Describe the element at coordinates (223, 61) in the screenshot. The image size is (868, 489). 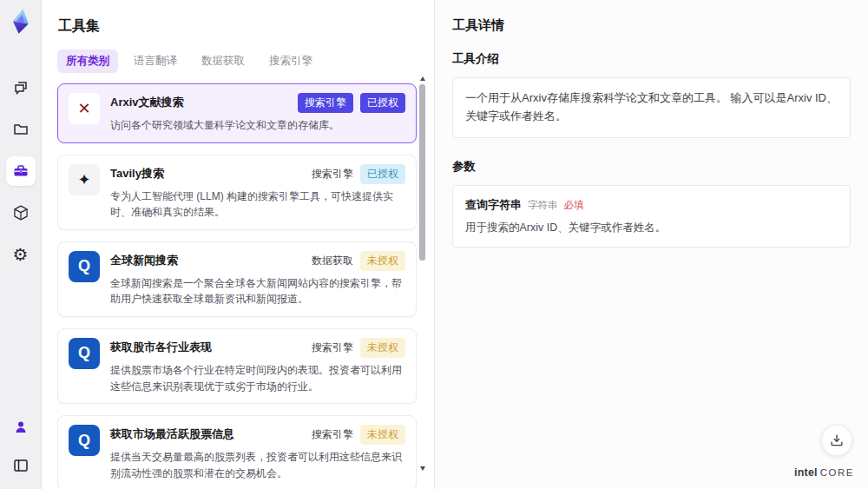
I see `category-tab: 数据获取` at that location.